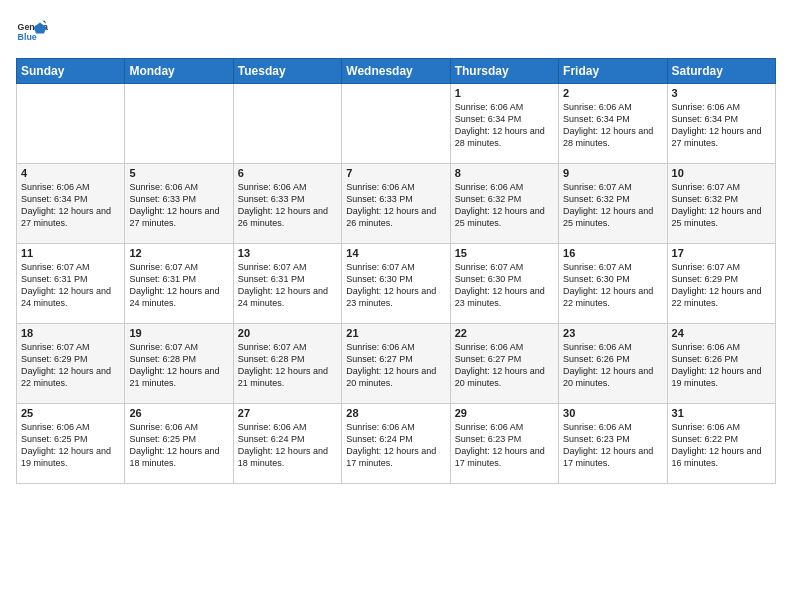 This screenshot has width=792, height=612. What do you see at coordinates (396, 364) in the screenshot?
I see `day-cell: 21Sunrise: 6:06 AM Sunset: 6:27 PM Dayli…` at bounding box center [396, 364].